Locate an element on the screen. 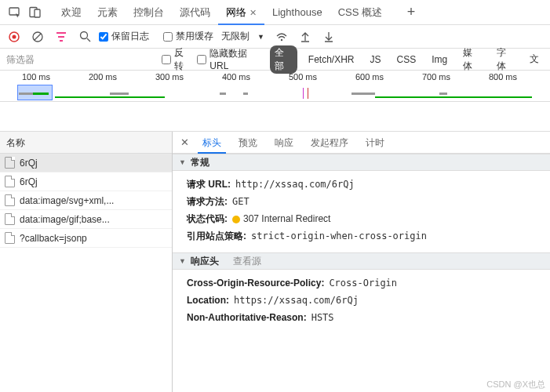 This screenshot has height=392, width=550. filter-js: JS is located at coordinates (376, 60).